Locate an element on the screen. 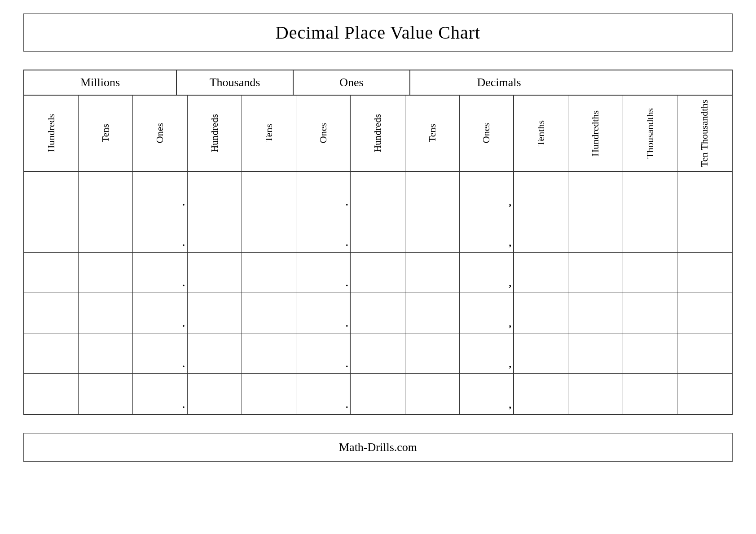  r5c13 is located at coordinates (705, 354).